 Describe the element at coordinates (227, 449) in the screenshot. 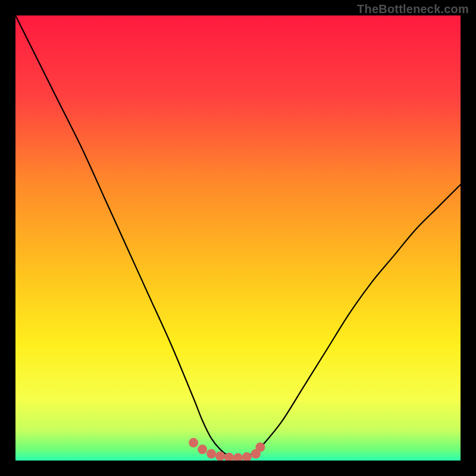

I see `valley-marker` at that location.